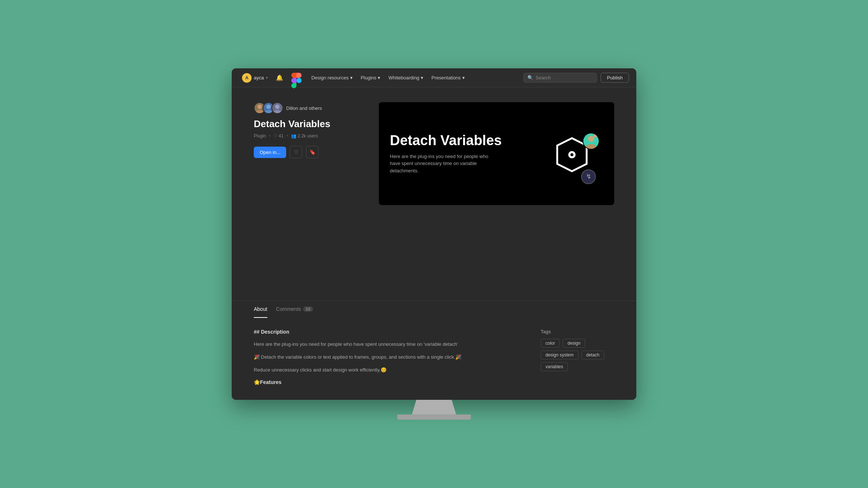 This screenshot has width=868, height=488. What do you see at coordinates (588, 177) in the screenshot?
I see `graphic-circle-2: ↯` at bounding box center [588, 177].